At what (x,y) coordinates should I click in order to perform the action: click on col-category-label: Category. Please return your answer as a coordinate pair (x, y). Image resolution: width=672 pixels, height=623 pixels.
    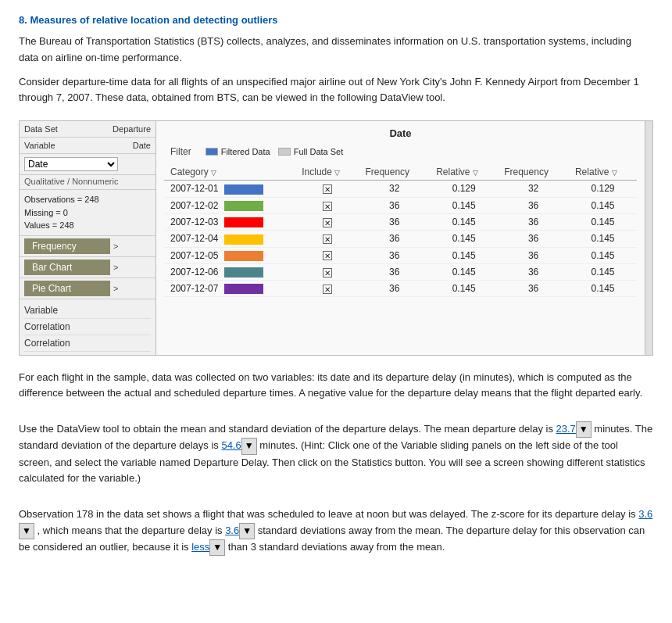
    Looking at the image, I should click on (189, 172).